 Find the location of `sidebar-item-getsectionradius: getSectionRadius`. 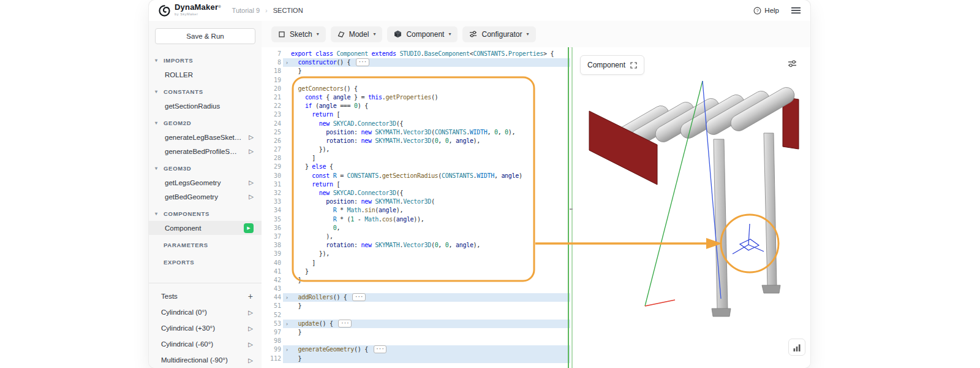

sidebar-item-getsectionradius: getSectionRadius is located at coordinates (205, 105).